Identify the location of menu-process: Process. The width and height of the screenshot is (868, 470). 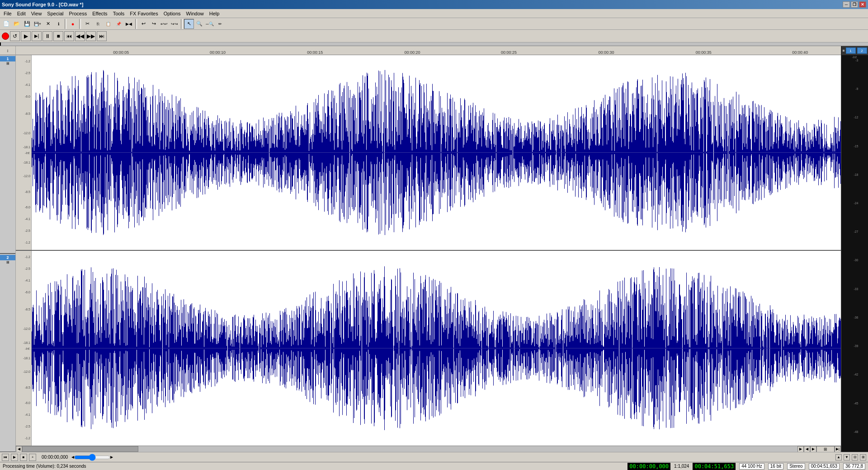
(78, 14).